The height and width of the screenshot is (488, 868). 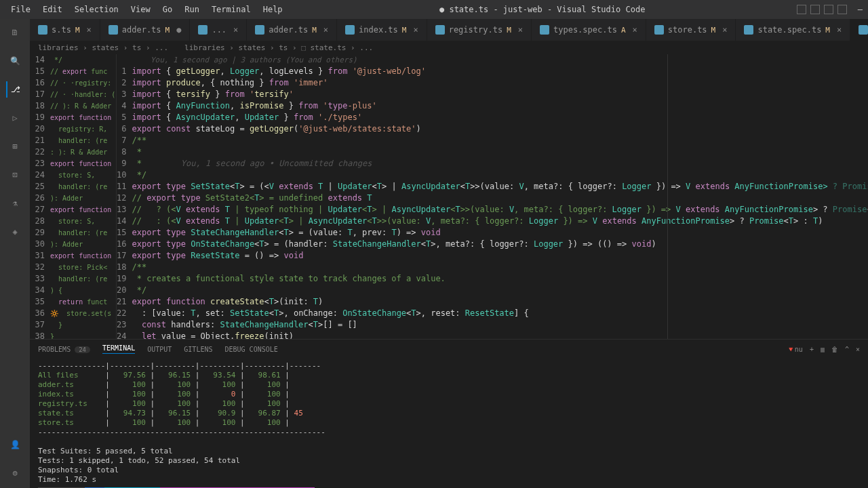 I want to click on menu-run: Run, so click(x=192, y=9).